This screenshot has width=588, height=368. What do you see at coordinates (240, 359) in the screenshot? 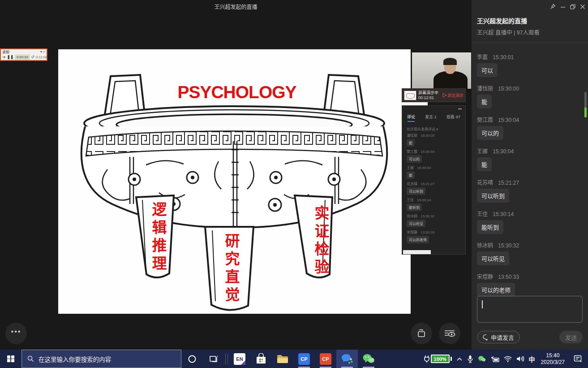
I see `taskbar-app-endnote: EN` at bounding box center [240, 359].